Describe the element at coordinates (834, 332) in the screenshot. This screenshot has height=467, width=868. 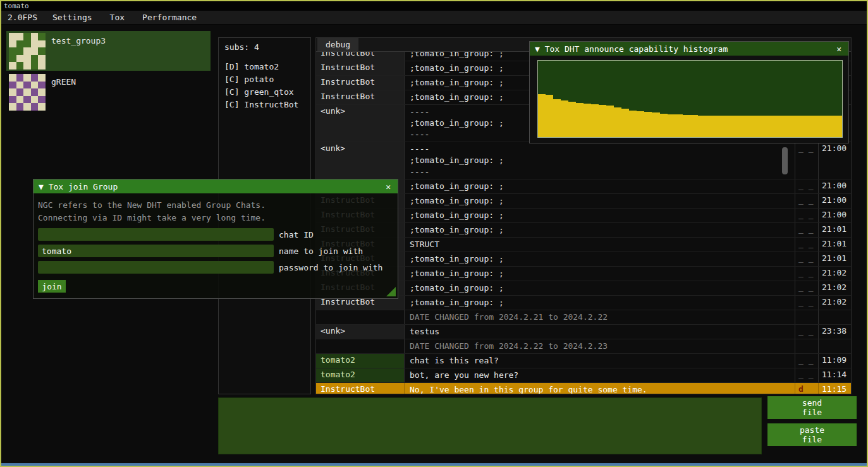
I see `message-time: 23:38` at that location.